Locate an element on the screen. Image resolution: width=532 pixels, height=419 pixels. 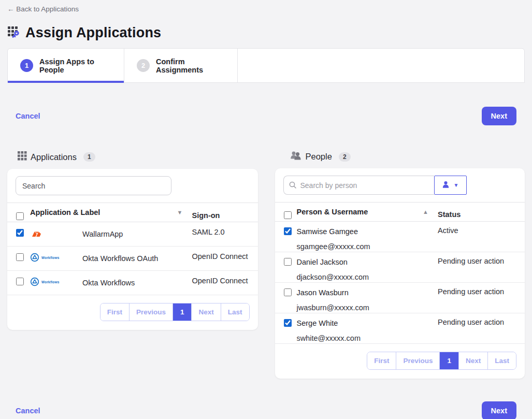
cancel-link-bottom: Cancel is located at coordinates (28, 411).